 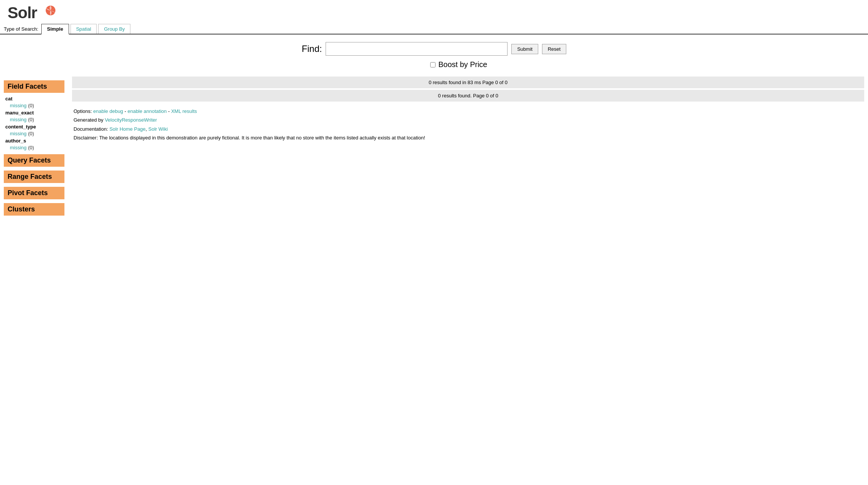 What do you see at coordinates (312, 49) in the screenshot?
I see `find-label: Find:` at bounding box center [312, 49].